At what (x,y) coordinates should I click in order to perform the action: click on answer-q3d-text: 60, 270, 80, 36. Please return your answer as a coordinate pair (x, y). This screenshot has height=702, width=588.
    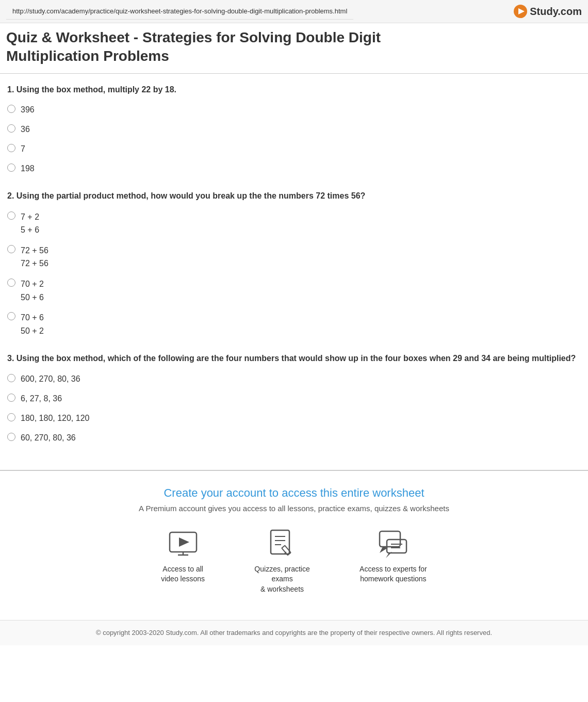
    Looking at the image, I should click on (48, 438).